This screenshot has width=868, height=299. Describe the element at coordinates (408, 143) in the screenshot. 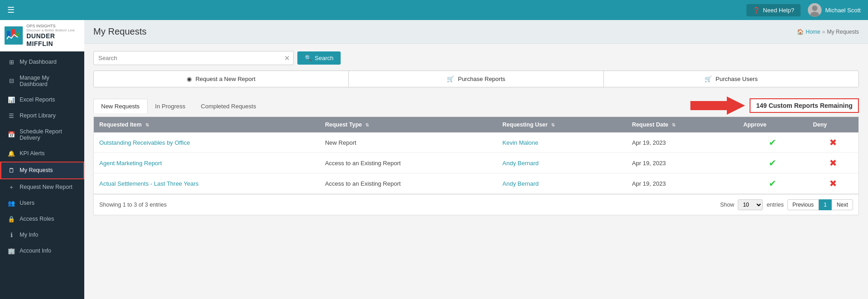

I see `request-type-cell: New Report` at that location.